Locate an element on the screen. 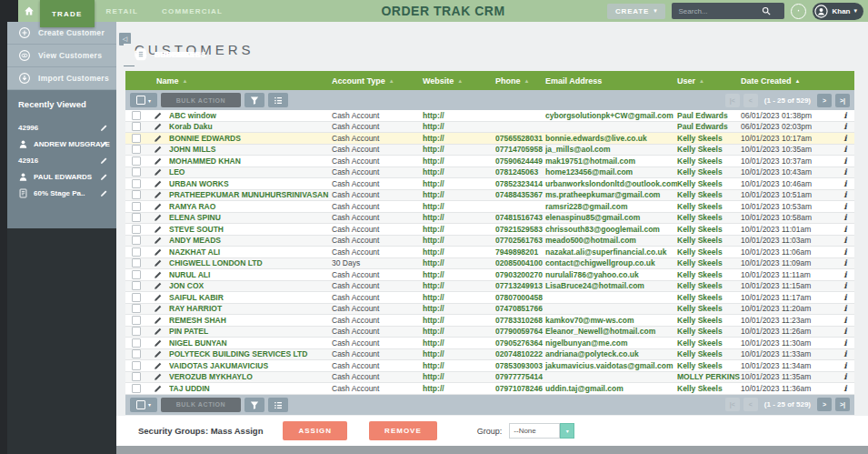 This screenshot has width=868, height=454. column-header-account-type: Account Type▲ is located at coordinates (377, 81).